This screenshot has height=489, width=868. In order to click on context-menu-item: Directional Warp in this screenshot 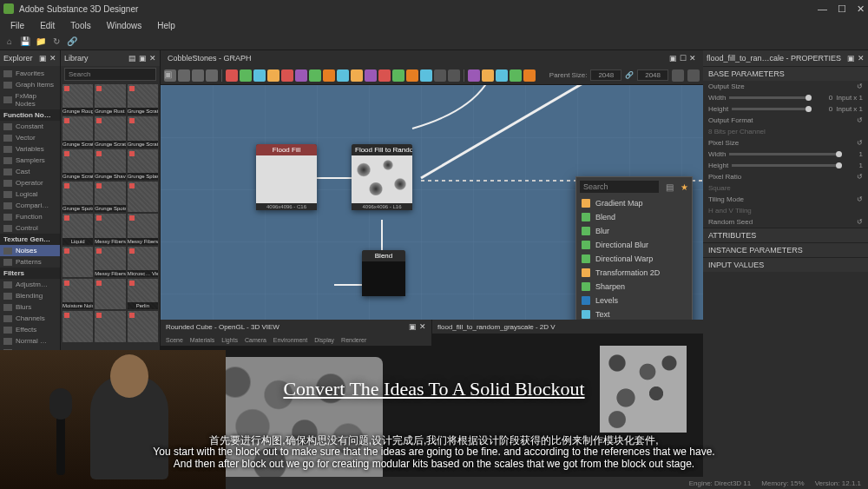, I will do `click(634, 259)`.